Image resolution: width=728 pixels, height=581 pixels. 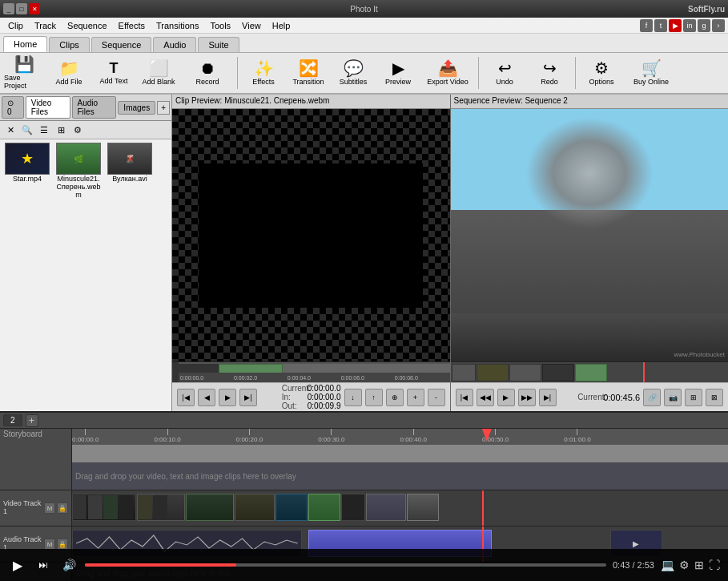 I want to click on add-blank-button: ⬜ Add Blank, so click(x=159, y=73).